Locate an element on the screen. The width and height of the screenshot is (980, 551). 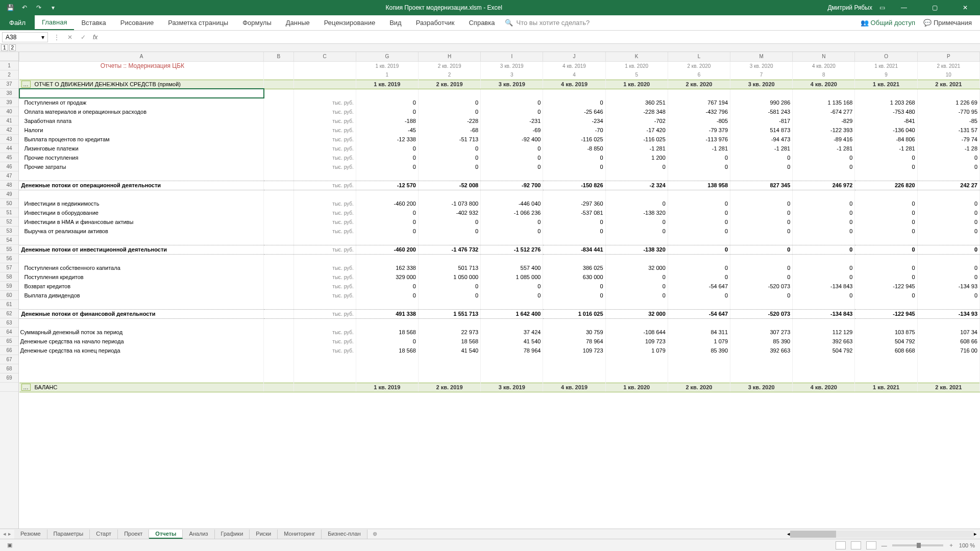
subtotal-cell: -1 476 732 is located at coordinates (449, 249).